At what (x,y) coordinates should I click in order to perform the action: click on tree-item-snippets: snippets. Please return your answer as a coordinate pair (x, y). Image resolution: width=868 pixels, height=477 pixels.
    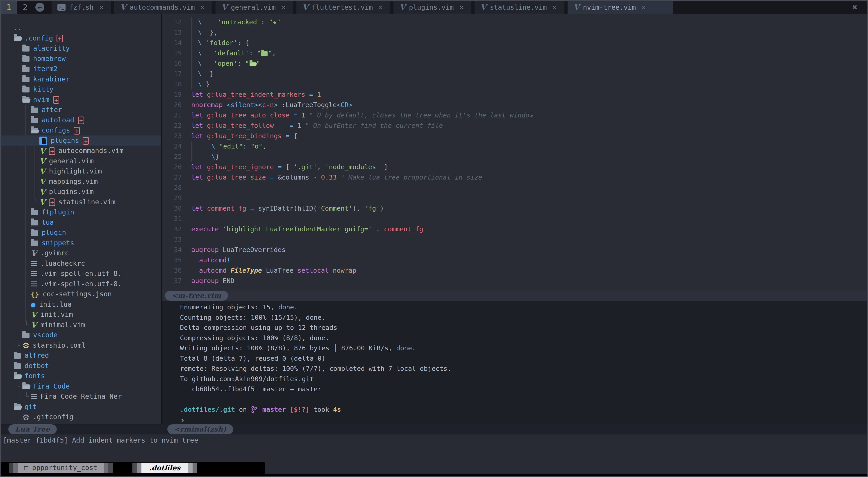
    Looking at the image, I should click on (81, 243).